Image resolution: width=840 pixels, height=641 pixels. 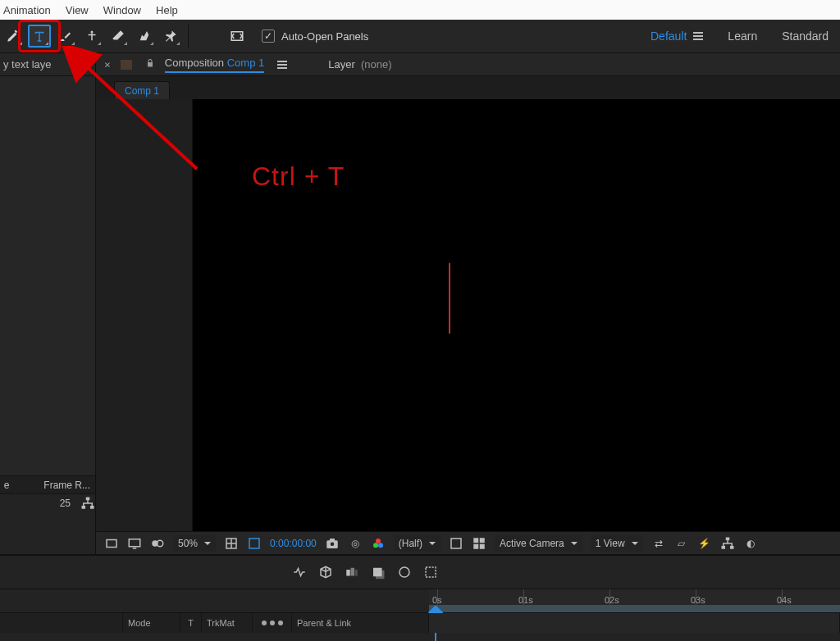 What do you see at coordinates (112, 543) in the screenshot?
I see `toggle-alpha-icon` at bounding box center [112, 543].